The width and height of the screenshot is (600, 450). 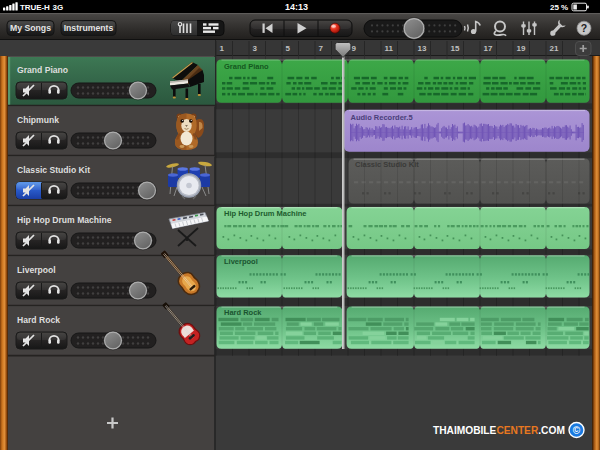 I want to click on svg-text: 1, so click(x=222, y=48).